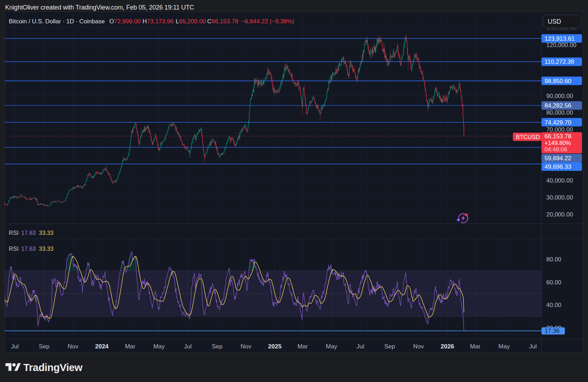 Image resolution: width=588 pixels, height=382 pixels. What do you see at coordinates (560, 180) in the screenshot?
I see `svg-text: 40,000.00` at bounding box center [560, 180].